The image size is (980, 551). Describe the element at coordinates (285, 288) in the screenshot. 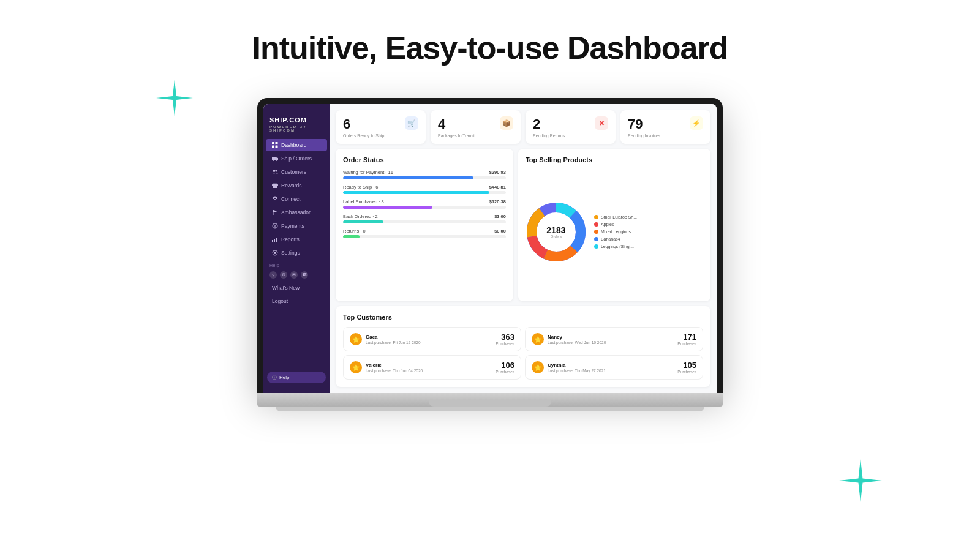

I see `sidebar-whats-new-label: What's New` at that location.